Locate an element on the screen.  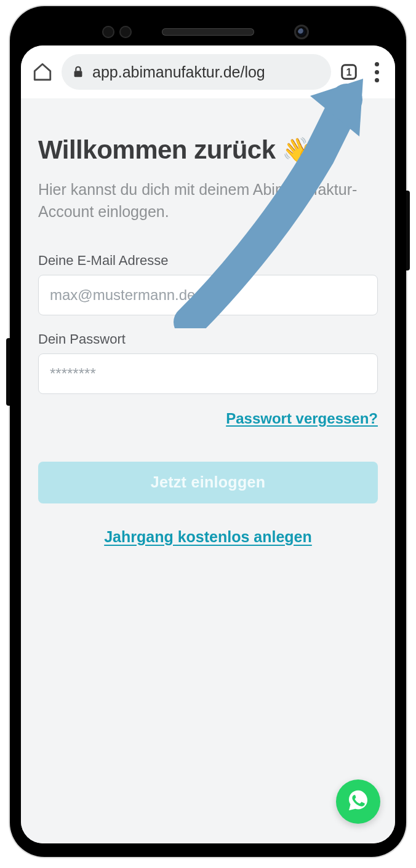
tabs-icon: 1 is located at coordinates (349, 72).